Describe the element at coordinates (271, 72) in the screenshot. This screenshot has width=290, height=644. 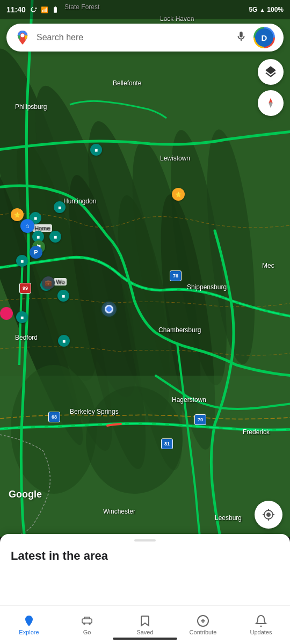
I see `layer-switcher-button` at that location.